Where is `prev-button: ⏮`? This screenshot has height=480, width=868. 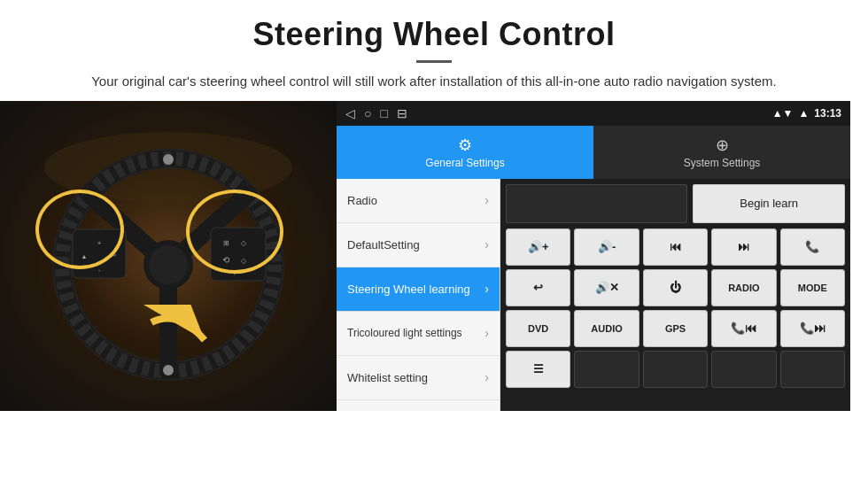 prev-button: ⏮ is located at coordinates (675, 247).